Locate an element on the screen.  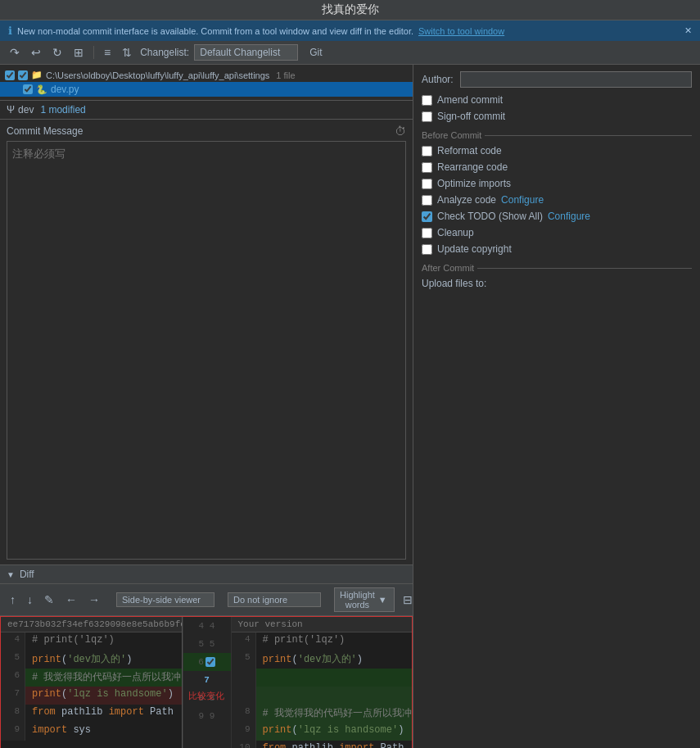
diff-edit-btn: ✎ is located at coordinates (49, 600).